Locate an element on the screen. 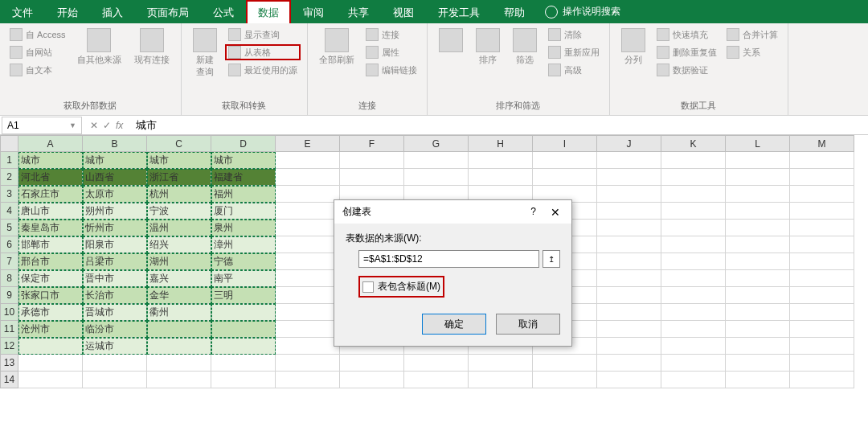 This screenshot has height=427, width=868. filter-button: 筛选 is located at coordinates (525, 47).